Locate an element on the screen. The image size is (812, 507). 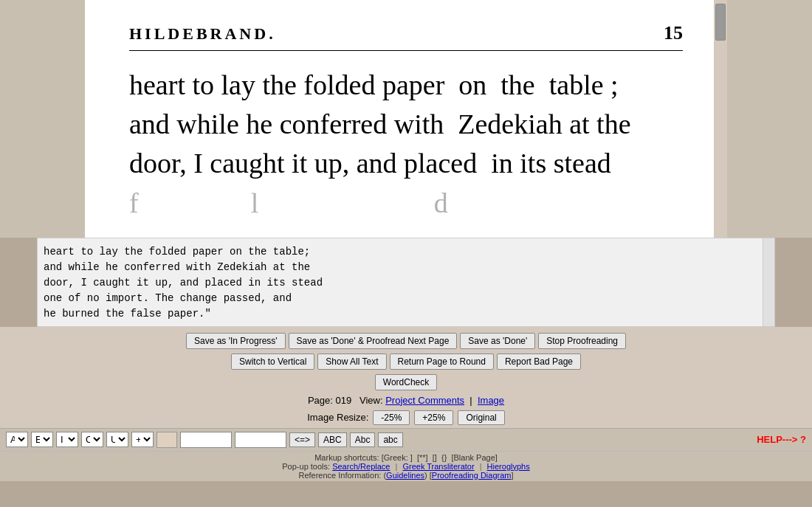
save-done-button: Save as 'Done' is located at coordinates (498, 341).